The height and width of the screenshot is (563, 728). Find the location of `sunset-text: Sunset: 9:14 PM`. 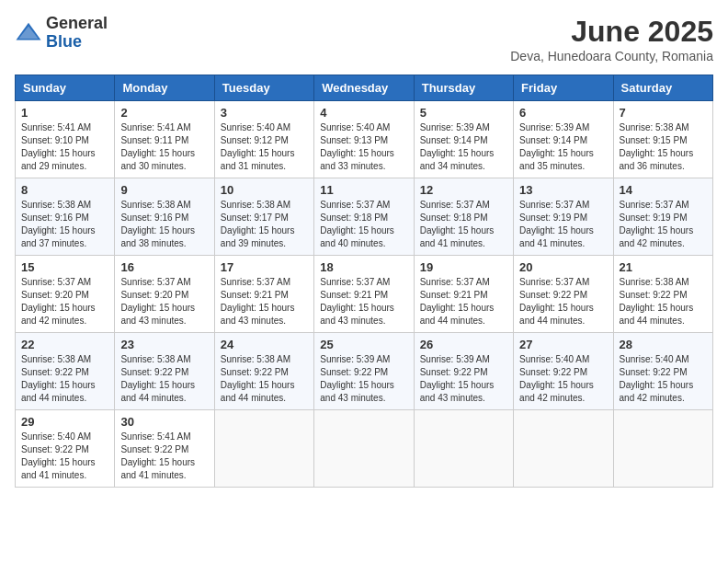

sunset-text: Sunset: 9:14 PM is located at coordinates (463, 141).